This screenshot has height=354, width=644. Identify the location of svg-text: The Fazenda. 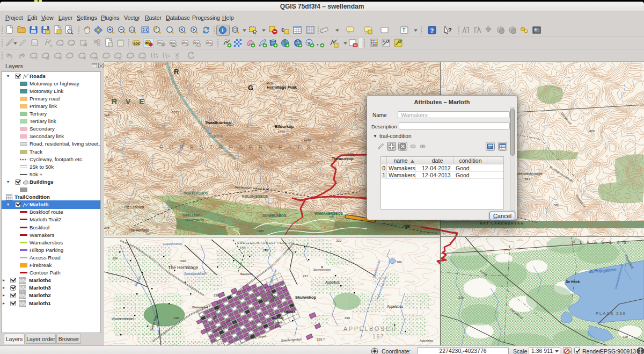
(134, 207).